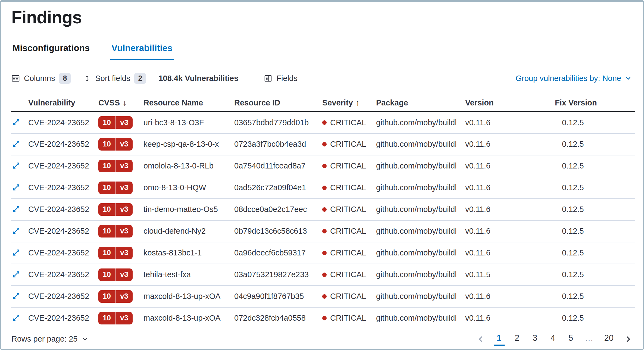 The width and height of the screenshot is (644, 350). What do you see at coordinates (628, 339) in the screenshot?
I see `pagination-next-button` at bounding box center [628, 339].